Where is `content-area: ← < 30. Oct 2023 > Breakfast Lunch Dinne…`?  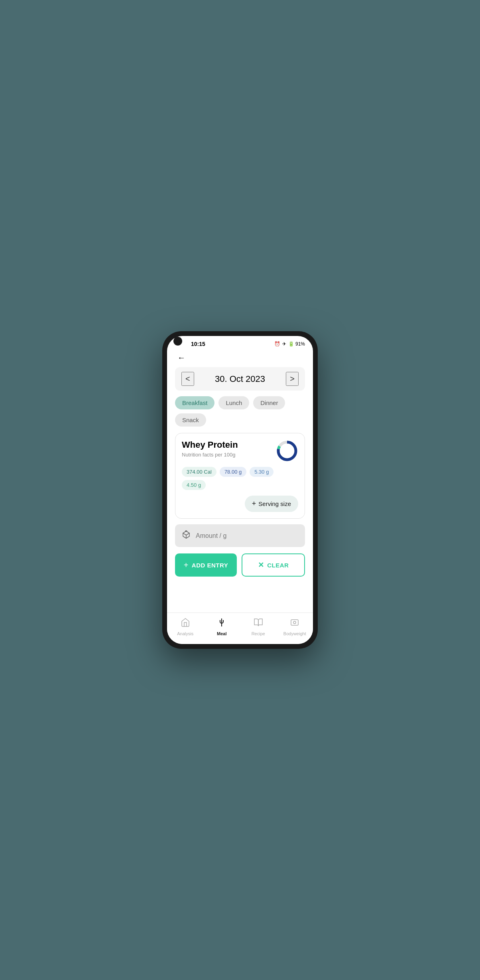 content-area: ← < 30. Oct 2023 > Breakfast Lunch Dinne… is located at coordinates (240, 481).